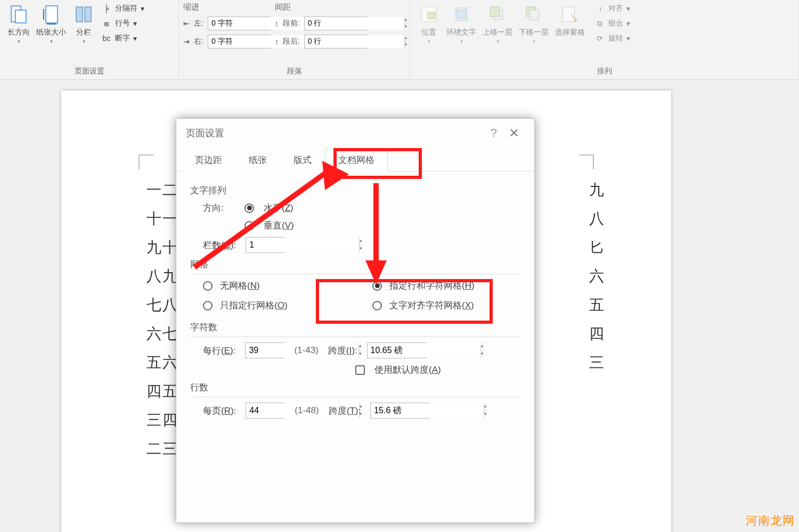  Describe the element at coordinates (208, 286) in the screenshot. I see `radio-no-grid` at that location.